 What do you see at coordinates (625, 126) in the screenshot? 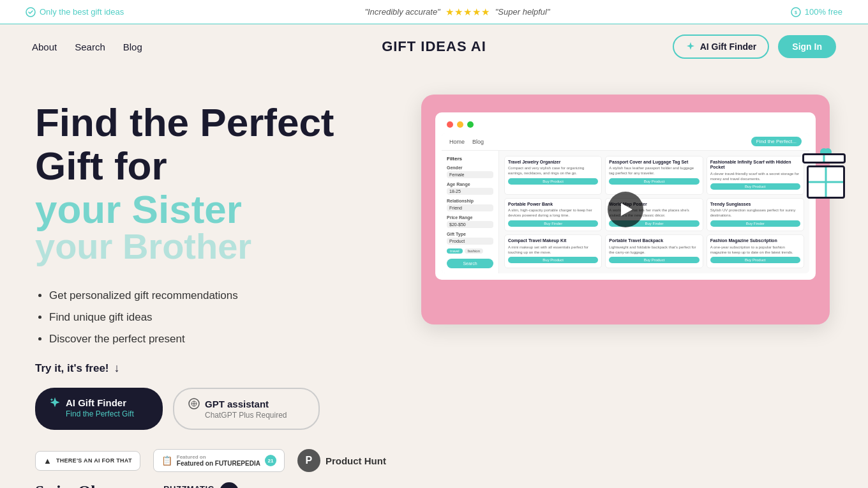
I see `browser-bar` at bounding box center [625, 126].